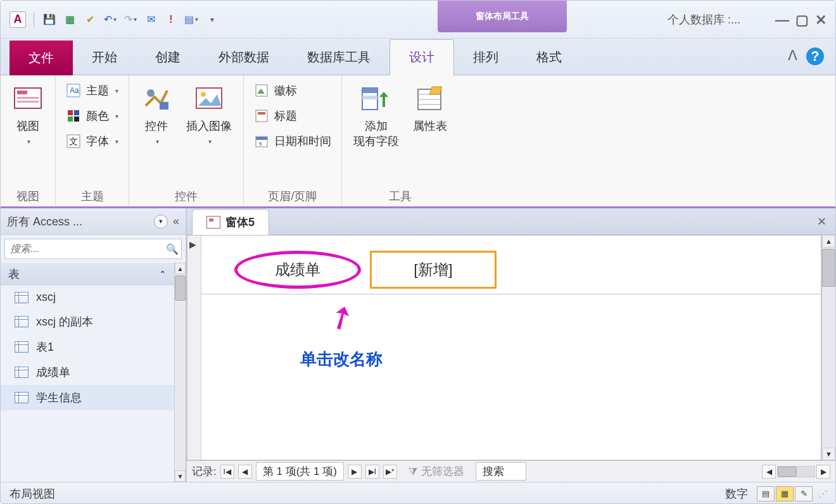 This screenshot has height=504, width=836. What do you see at coordinates (94, 345) in the screenshot?
I see `navigation-pane: 所有 Access ... ▾ « 🔍 表 ⌃ xscj xscj 的副本 表1…` at bounding box center [94, 345].